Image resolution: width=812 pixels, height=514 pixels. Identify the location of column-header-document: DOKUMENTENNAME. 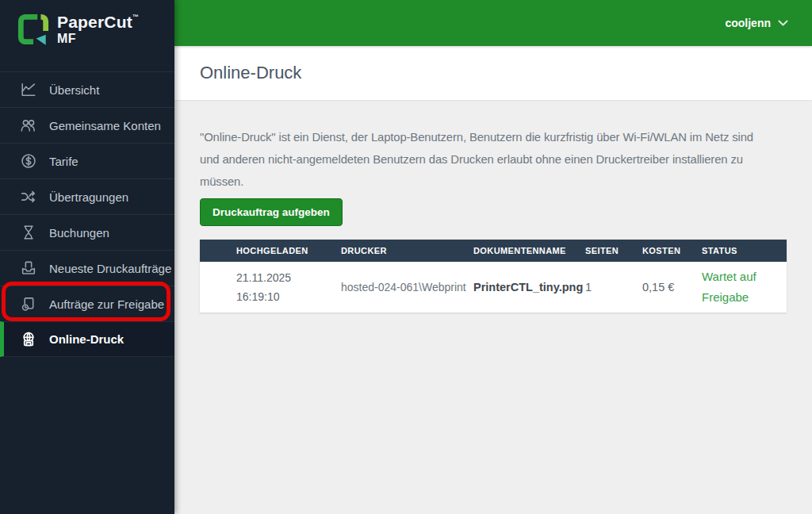
(530, 251).